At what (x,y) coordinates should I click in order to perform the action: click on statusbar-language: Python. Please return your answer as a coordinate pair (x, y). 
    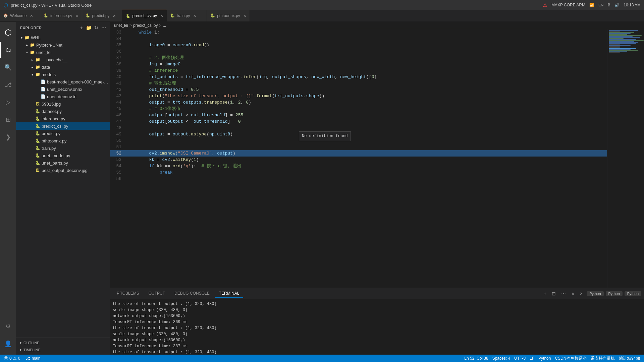
    Looking at the image, I should click on (545, 358).